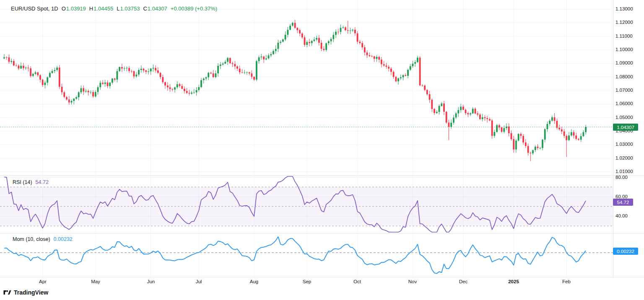 This screenshot has width=644, height=300. Describe the element at coordinates (623, 202) in the screenshot. I see `rsi-value-badge: 54.72` at that location.